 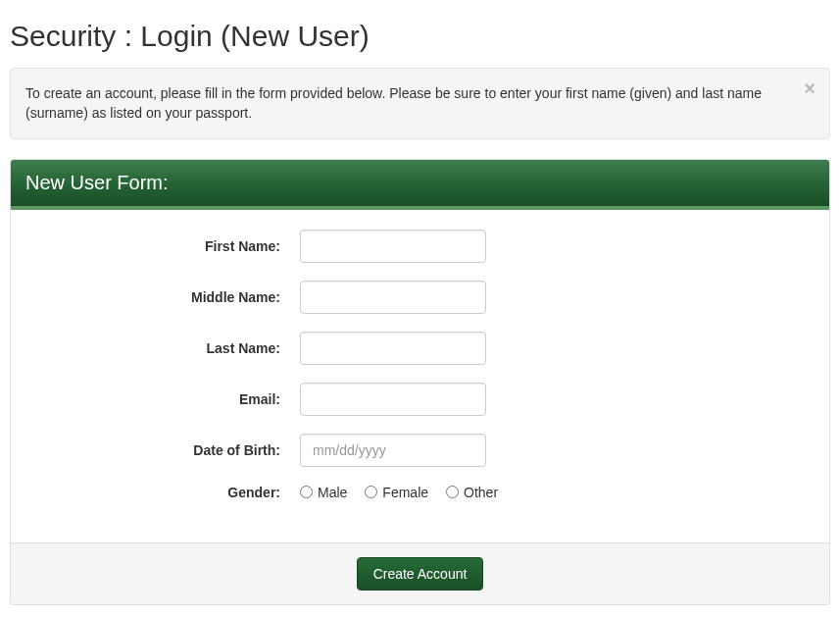 What do you see at coordinates (453, 492) in the screenshot?
I see `gender-other-radio` at bounding box center [453, 492].